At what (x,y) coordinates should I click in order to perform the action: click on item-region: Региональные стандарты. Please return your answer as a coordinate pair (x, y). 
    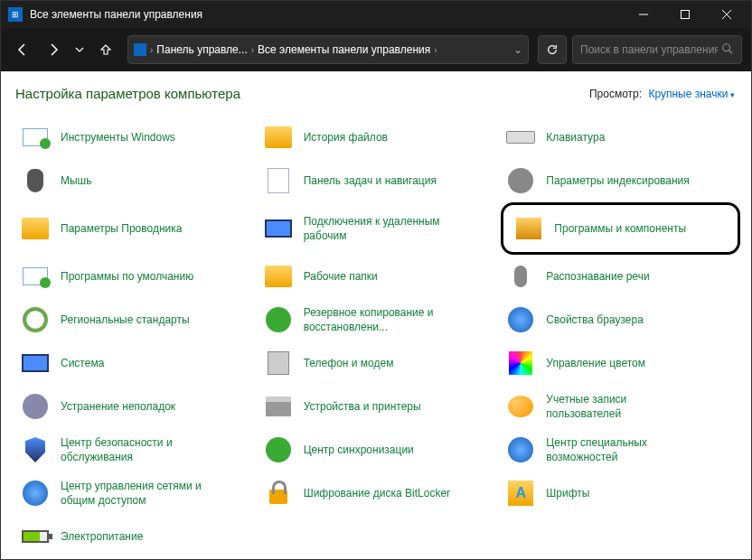
    Looking at the image, I should click on (136, 320).